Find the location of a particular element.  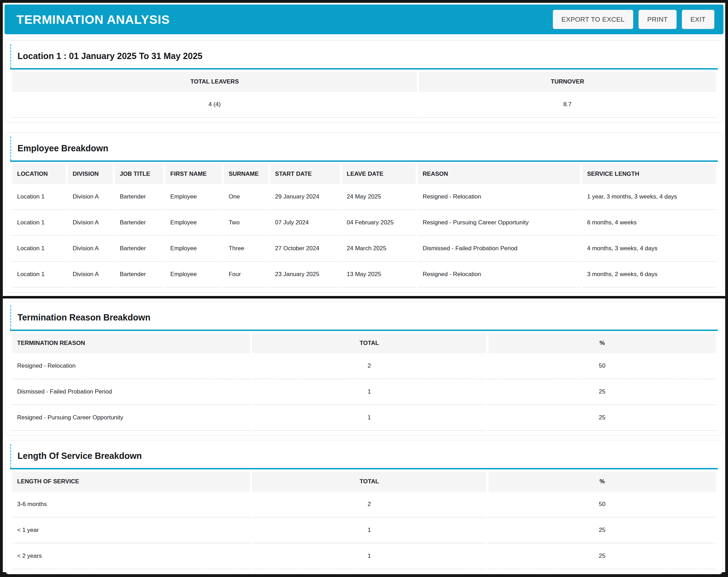

column-header: START DATE is located at coordinates (305, 174).